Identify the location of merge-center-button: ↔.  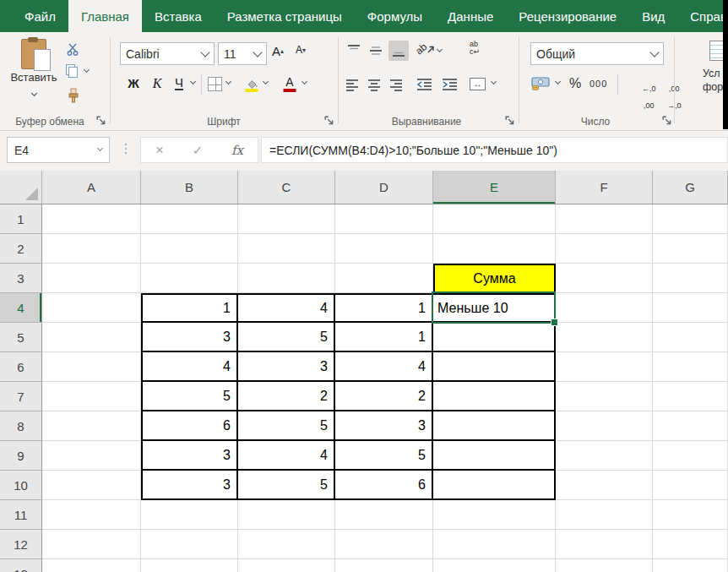
(478, 84).